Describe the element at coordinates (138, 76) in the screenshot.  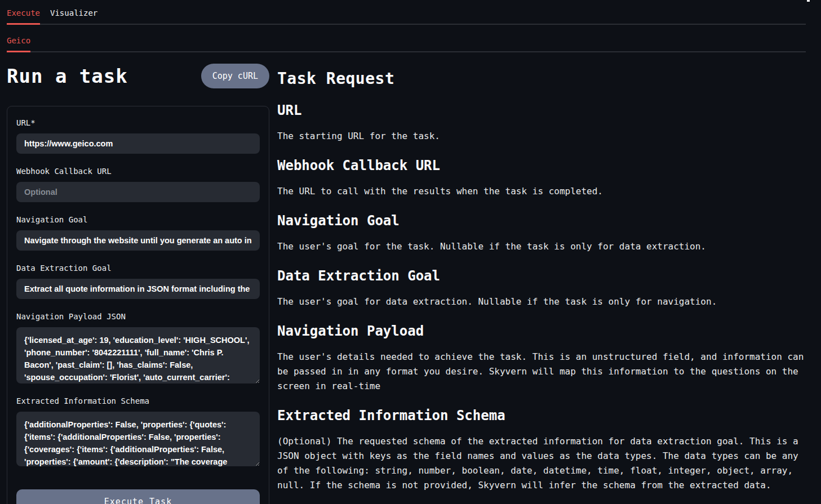
I see `form-title-row: Run a task Copy cURL` at that location.